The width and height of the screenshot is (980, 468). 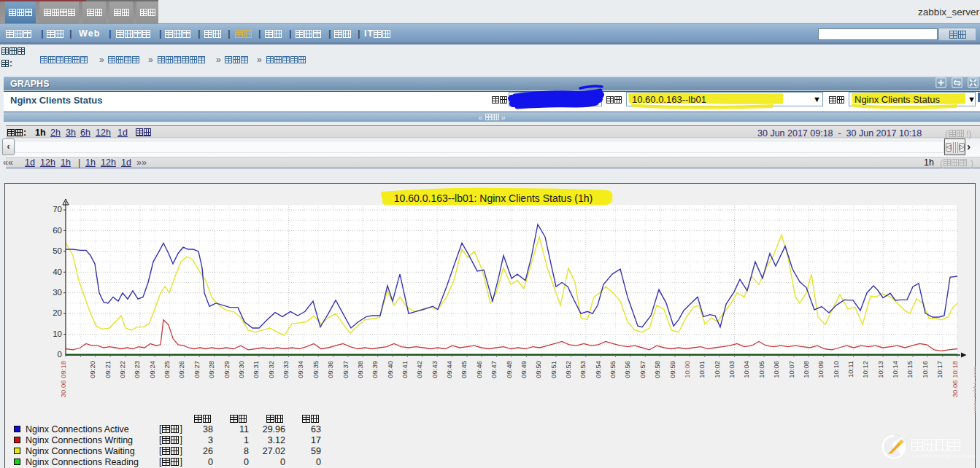 I want to click on svg-text: 09:49, so click(x=524, y=370).